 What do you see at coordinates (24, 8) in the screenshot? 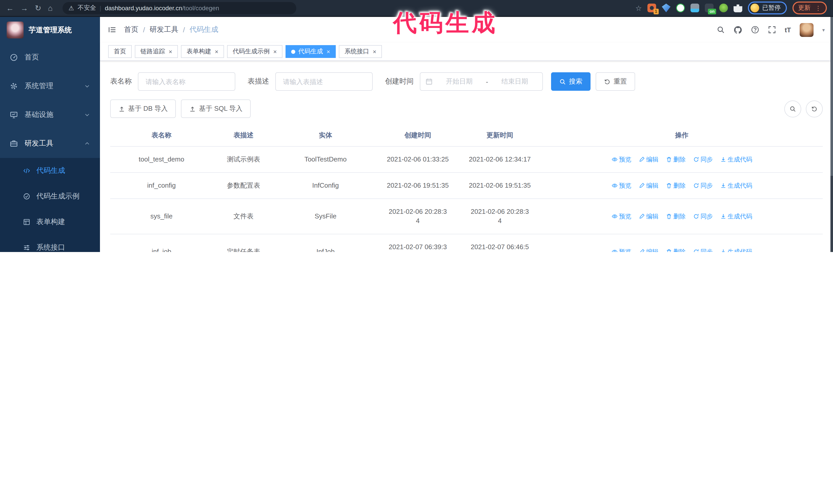
I see `forward-icon: →` at bounding box center [24, 8].